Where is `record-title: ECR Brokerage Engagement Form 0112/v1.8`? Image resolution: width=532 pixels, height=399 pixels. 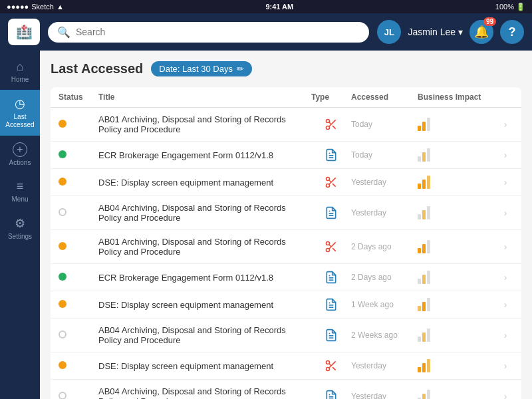 record-title: ECR Brokerage Engagement Form 0112/v1.8 is located at coordinates (205, 156).